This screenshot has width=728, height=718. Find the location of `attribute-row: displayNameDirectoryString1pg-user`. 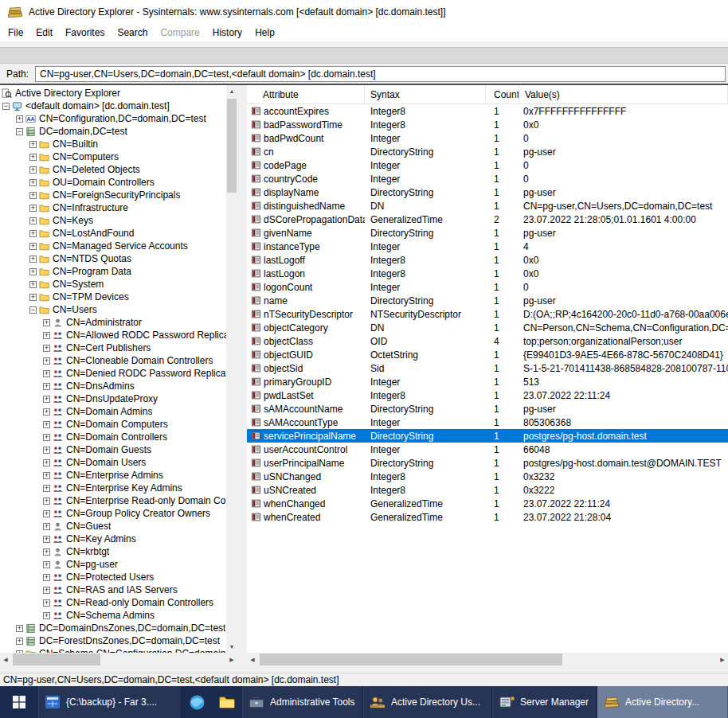

attribute-row: displayNameDirectoryString1pg-user is located at coordinates (487, 193).